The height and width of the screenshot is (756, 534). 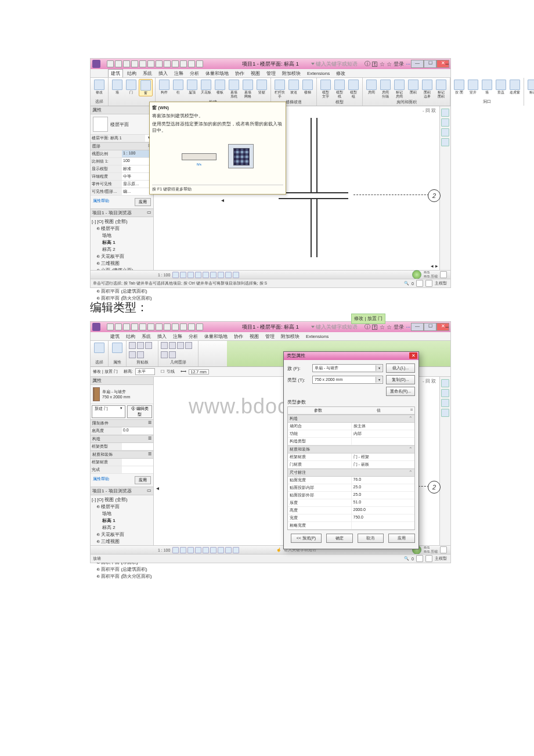 I want to click on type-selector-row: 楼层平面: 标高 1 ▾, so click(x=122, y=138).